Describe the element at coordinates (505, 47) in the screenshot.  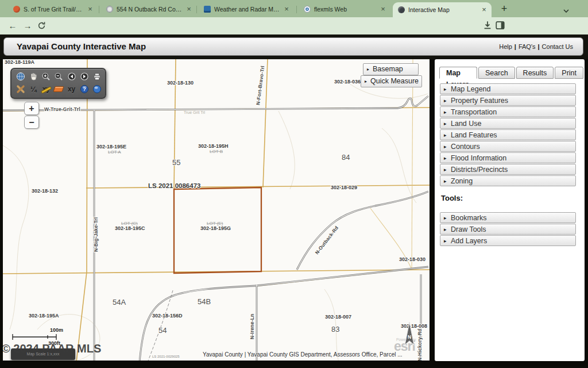
I see `header-link-help: Help` at that location.